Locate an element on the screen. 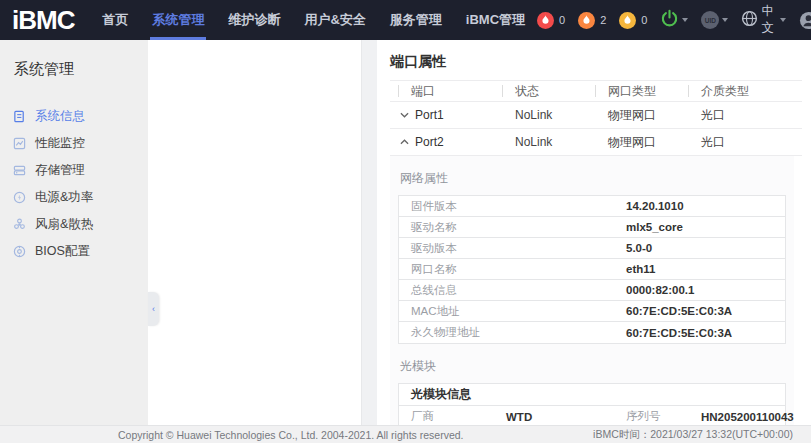  fan-icon is located at coordinates (20, 225).